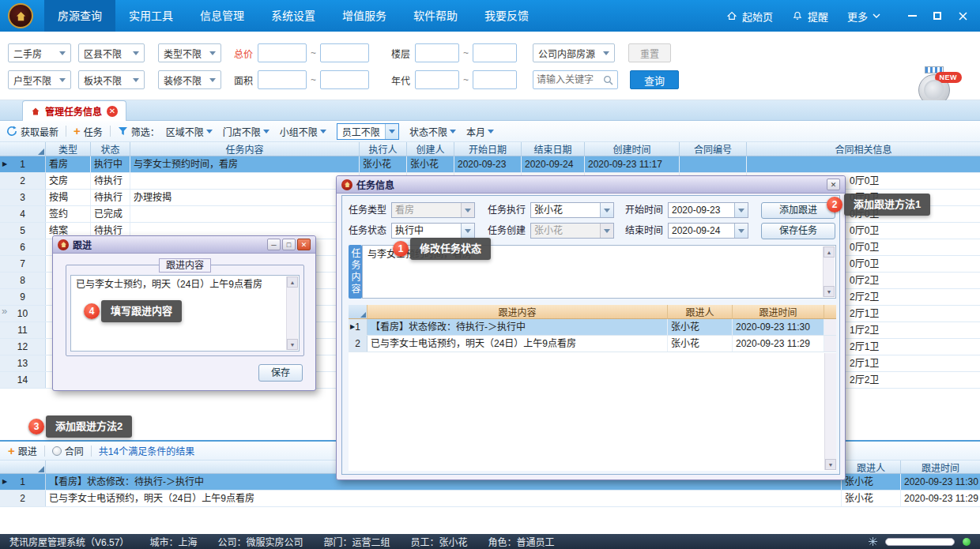 This screenshot has width=980, height=549. Describe the element at coordinates (871, 468) in the screenshot. I see `col-follow-person: 跟进人` at that location.